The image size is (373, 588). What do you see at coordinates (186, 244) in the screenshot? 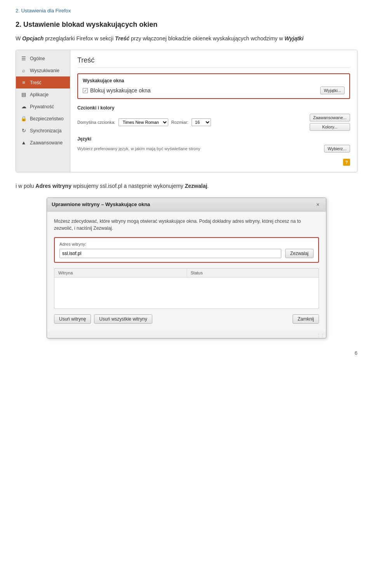
I see `address-label: Adres witryny:` at bounding box center [186, 244].